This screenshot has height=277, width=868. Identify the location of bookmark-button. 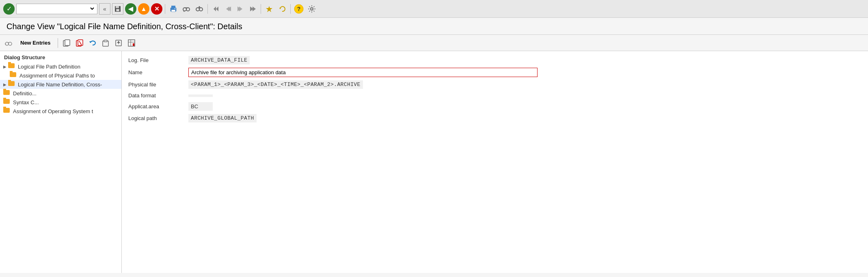
(269, 9).